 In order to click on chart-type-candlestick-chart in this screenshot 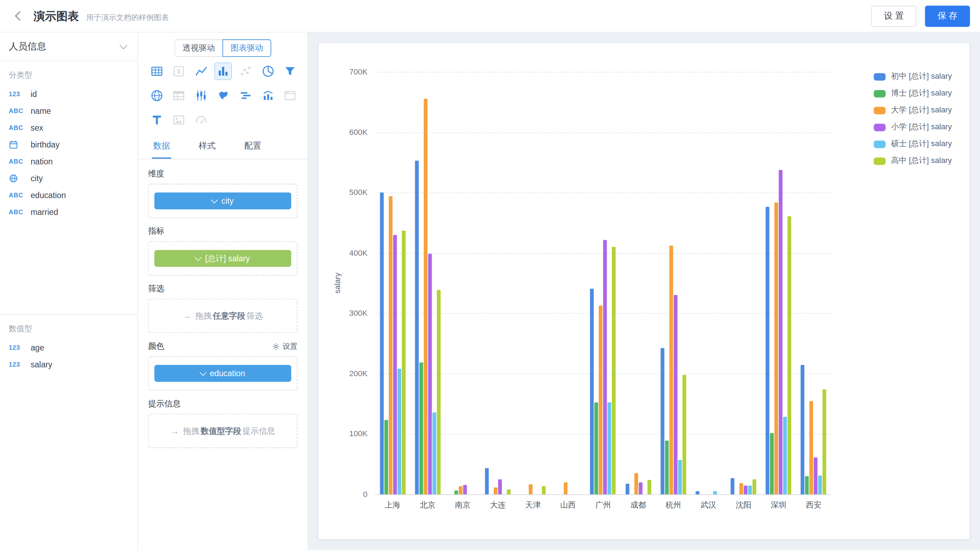, I will do `click(201, 95)`.